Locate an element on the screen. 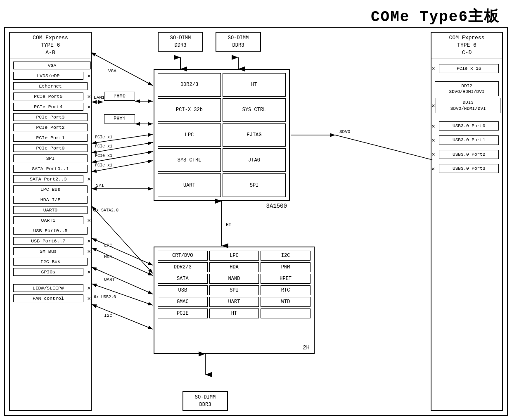 The width and height of the screenshot is (512, 420). left-panel-title: COM Express TYPE 6 A-B is located at coordinates (50, 46).